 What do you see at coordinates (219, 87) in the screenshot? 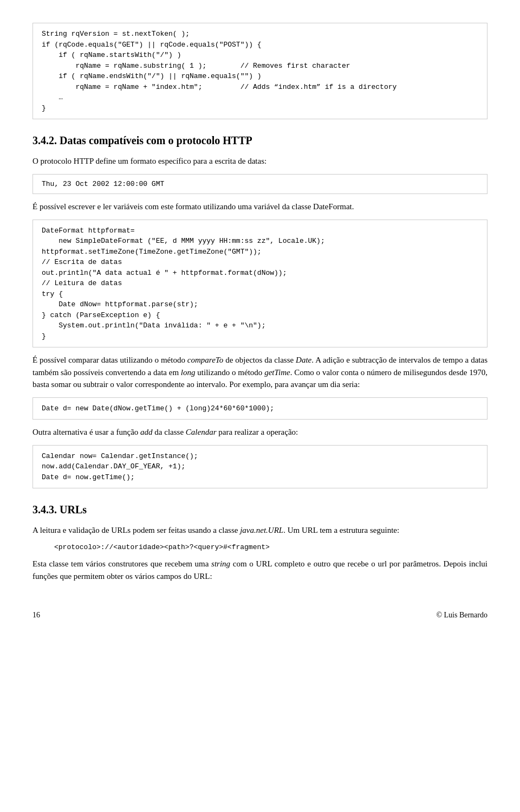
I see `top-code-line-6: rqName = rqName + "index.htm"; // Adds “…` at bounding box center [219, 87].